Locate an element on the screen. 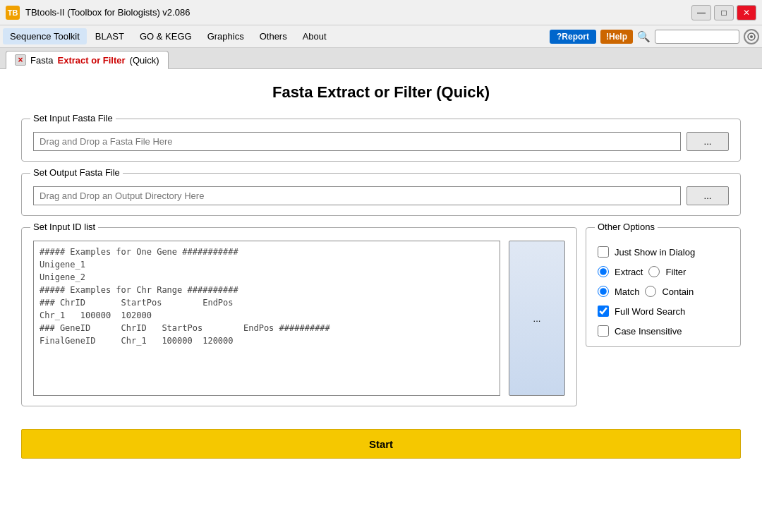 Image resolution: width=762 pixels, height=532 pixels. menu-graphics: Graphics is located at coordinates (226, 37).